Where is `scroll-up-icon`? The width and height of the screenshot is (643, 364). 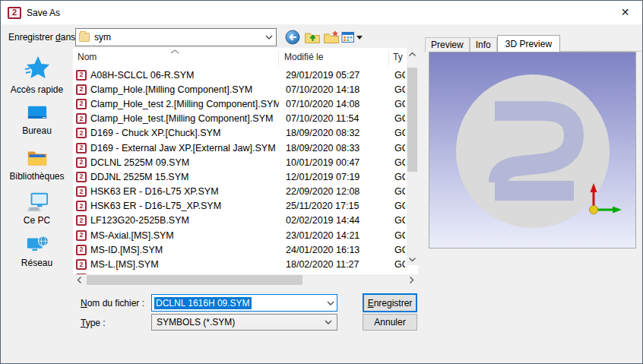
scroll-up-icon is located at coordinates (412, 55).